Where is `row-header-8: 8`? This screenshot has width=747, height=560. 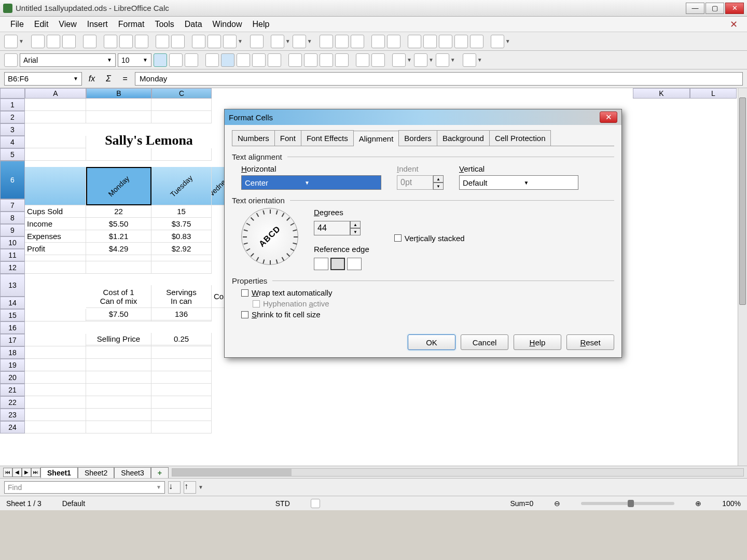
row-header-8: 8 is located at coordinates (12, 218).